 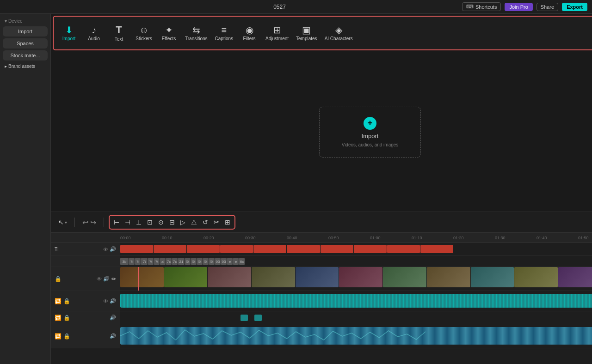 What do you see at coordinates (163, 261) in the screenshot?
I see `label-clip: al` at bounding box center [163, 261].